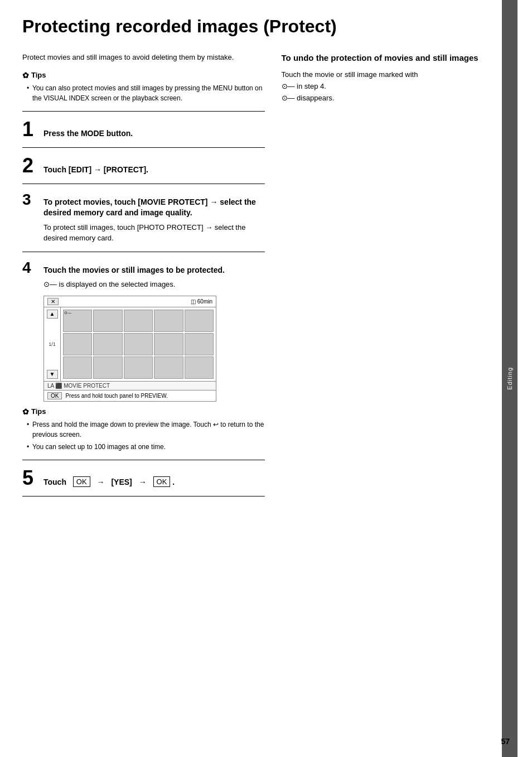  What do you see at coordinates (30, 200) in the screenshot?
I see `step-3-number: 3` at bounding box center [30, 200].